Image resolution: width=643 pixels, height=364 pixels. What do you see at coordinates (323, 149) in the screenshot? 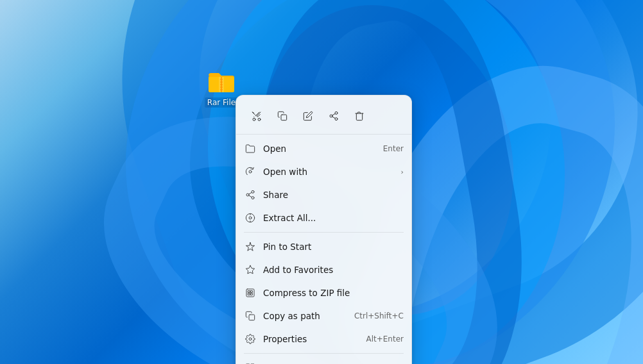
I see `menu-item-open: Open Enter` at bounding box center [323, 149].